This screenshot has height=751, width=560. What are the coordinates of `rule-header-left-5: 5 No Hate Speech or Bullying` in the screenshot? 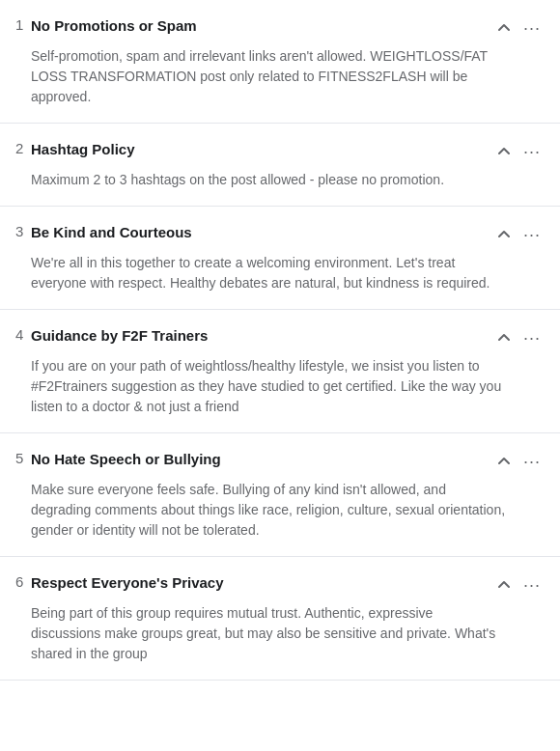 It's located at (242, 459).